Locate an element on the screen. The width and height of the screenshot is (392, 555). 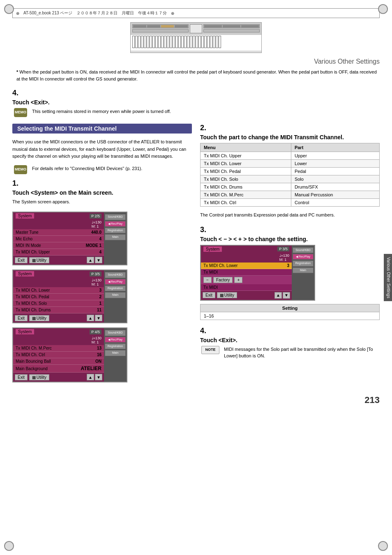
sidebar-btn-sound-kbd-2: Sound/KBD is located at coordinates (115, 275).